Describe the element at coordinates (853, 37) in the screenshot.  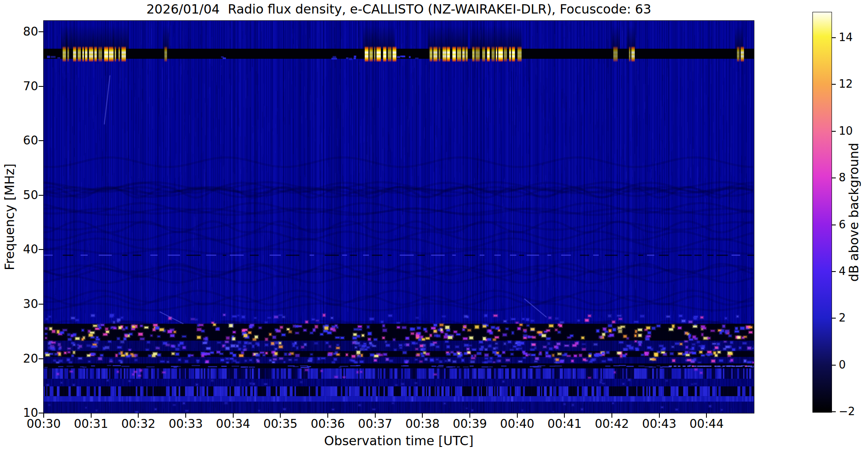
I see `colorbar-tick-label: 14` at that location.